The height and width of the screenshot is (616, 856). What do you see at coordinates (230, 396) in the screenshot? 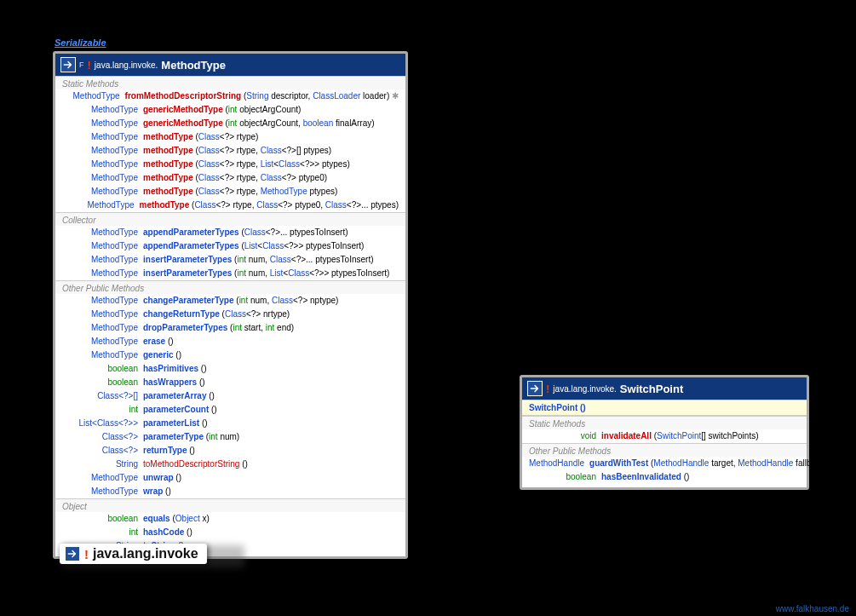
I see `method-row: Class<?>[]parameterArray ()` at bounding box center [230, 396].